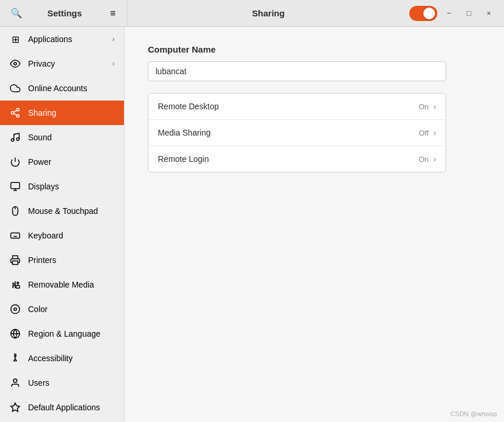  Describe the element at coordinates (62, 421) in the screenshot. I see `sidebar-item-date-time: Date & Time` at that location.